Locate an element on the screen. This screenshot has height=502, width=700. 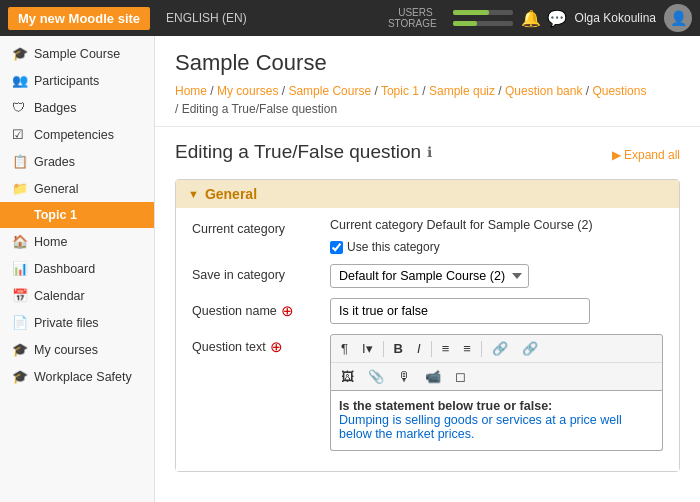
sidebar-item-label: Home is located at coordinates (50, 242).